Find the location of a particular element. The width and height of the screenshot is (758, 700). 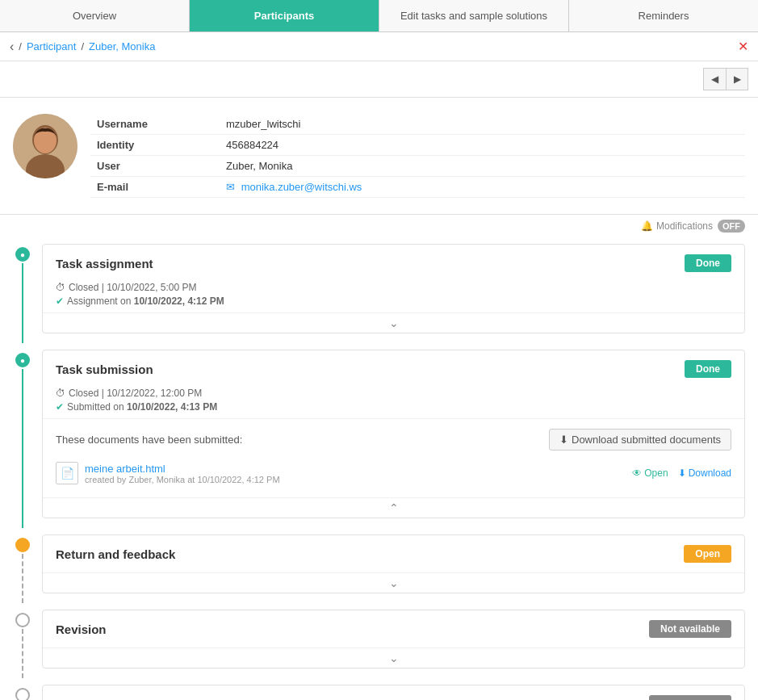

tab-reminders: Reminders is located at coordinates (664, 16).